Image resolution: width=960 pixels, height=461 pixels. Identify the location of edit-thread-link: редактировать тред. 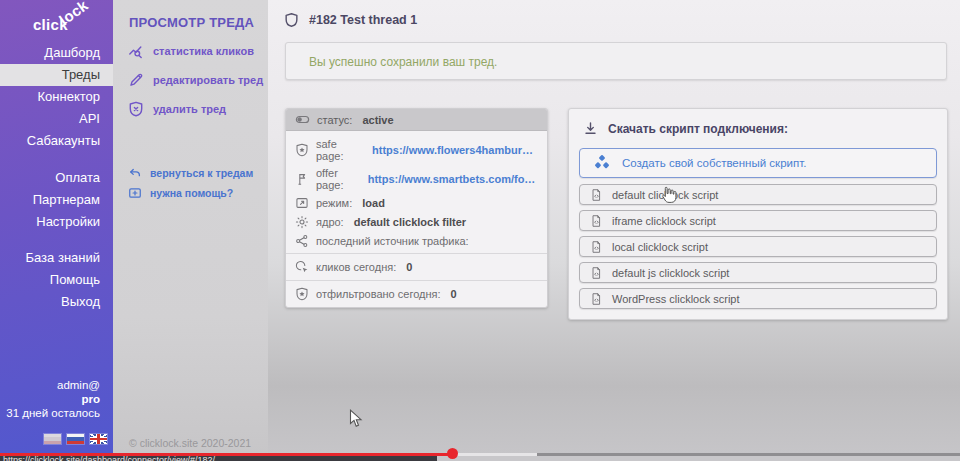
(198, 80).